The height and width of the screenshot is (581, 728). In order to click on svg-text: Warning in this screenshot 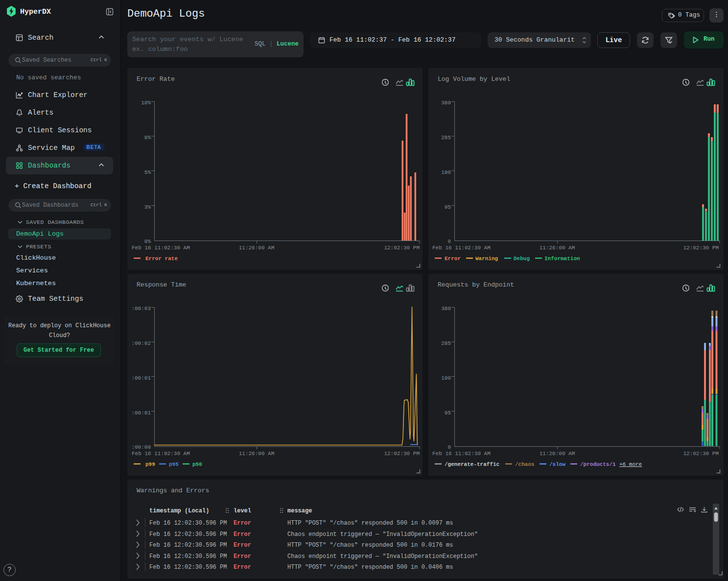, I will do `click(487, 259)`.